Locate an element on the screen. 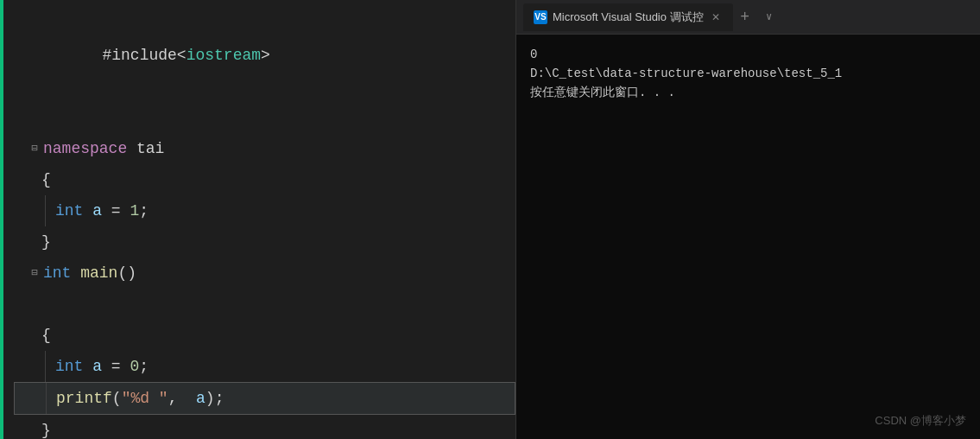 The width and height of the screenshot is (980, 439). line-include: #include<iostream> is located at coordinates (264, 55).